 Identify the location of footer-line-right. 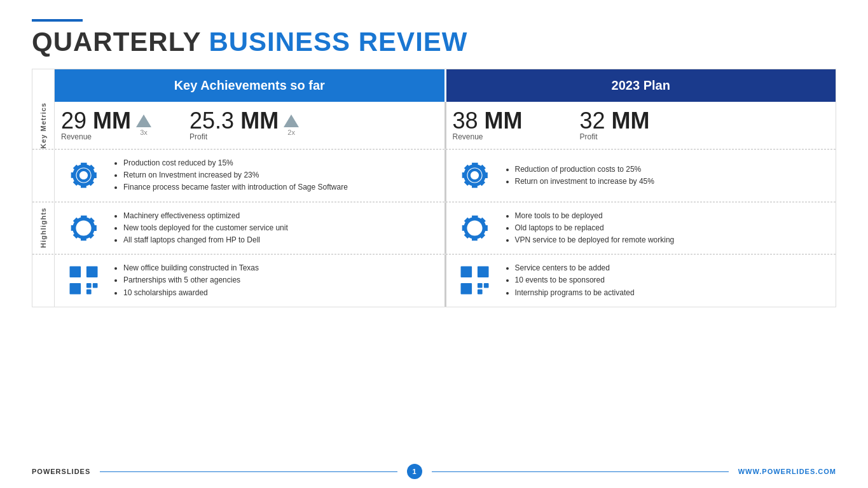
(580, 472).